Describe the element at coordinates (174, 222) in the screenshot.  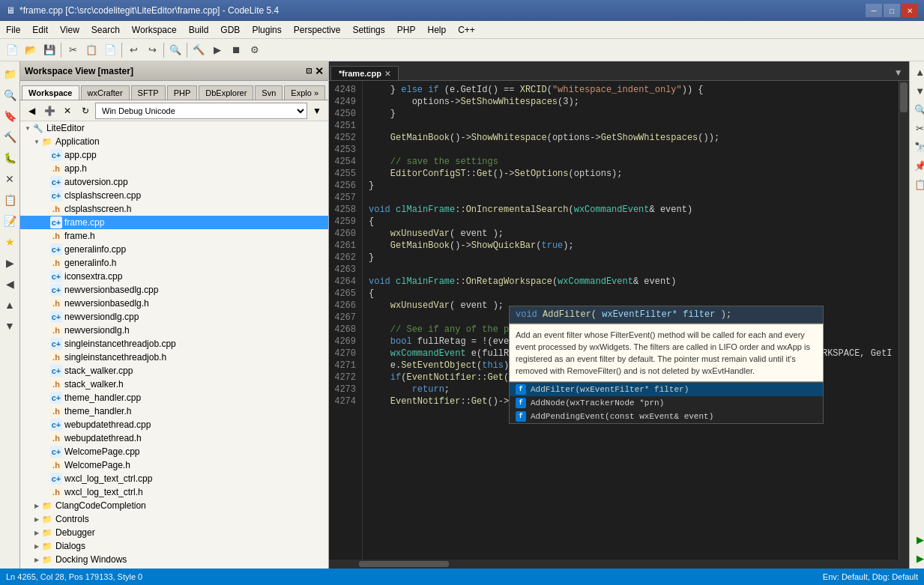
I see `tree-file-frame-cpp: c+frame.cpp` at that location.